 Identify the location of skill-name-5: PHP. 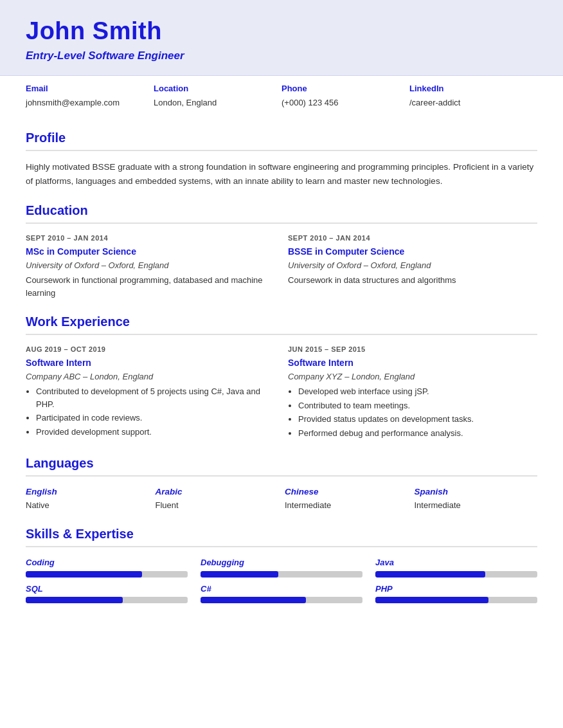
(456, 589).